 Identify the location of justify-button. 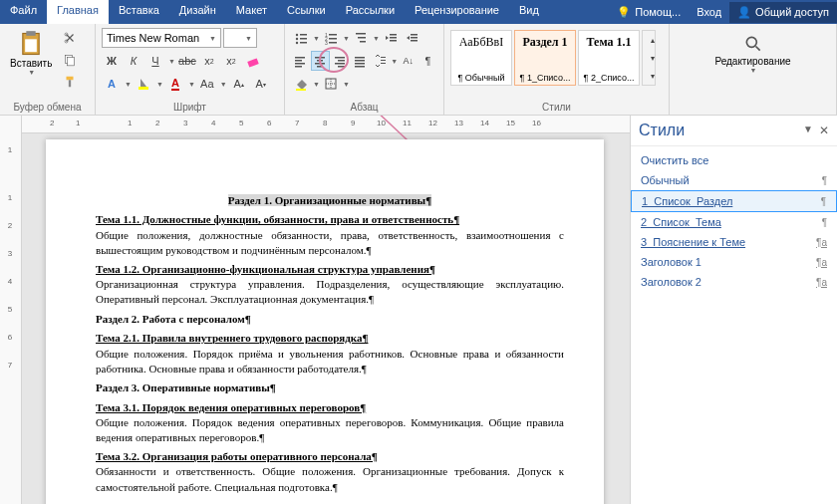
(361, 61).